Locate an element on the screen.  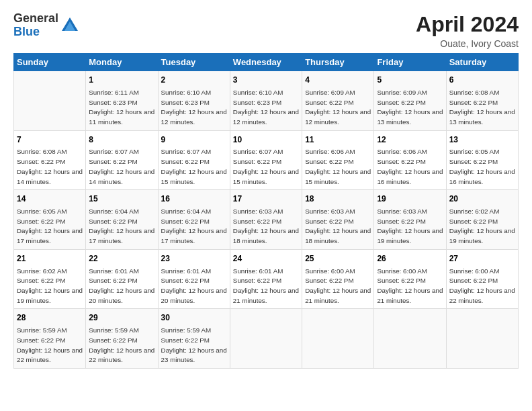
calendar-cell: 24Sunrise: 6:01 AMSunset: 6:22 PMDayligh… is located at coordinates (266, 279).